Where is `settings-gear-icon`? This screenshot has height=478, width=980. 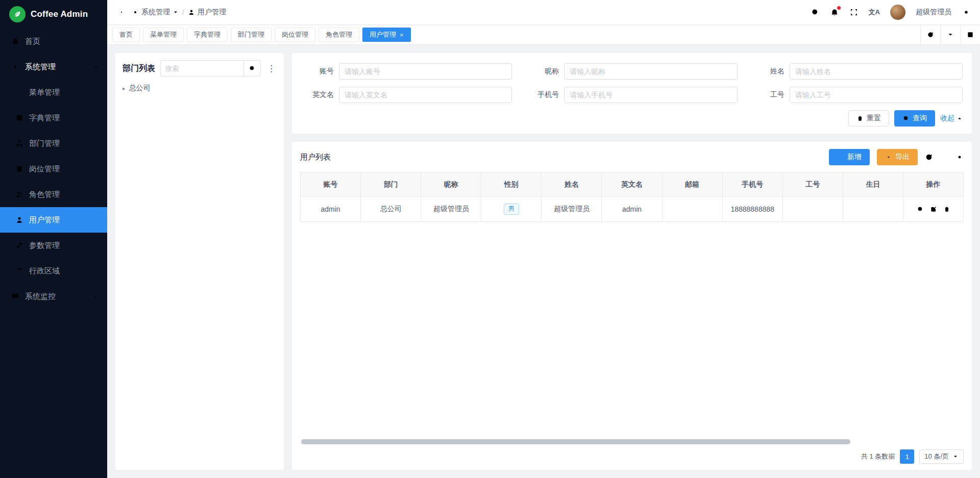 settings-gear-icon is located at coordinates (966, 12).